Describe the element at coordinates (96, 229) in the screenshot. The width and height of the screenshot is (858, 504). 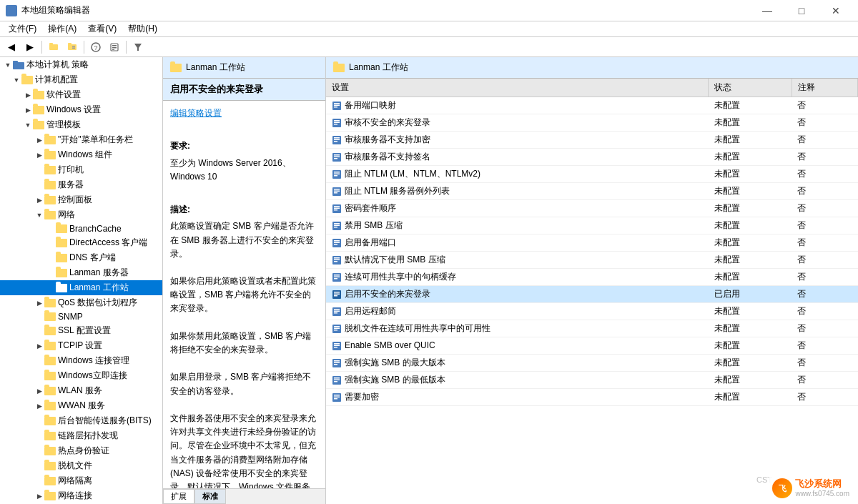
I see `tree-label-bc: BranchCache` at that location.